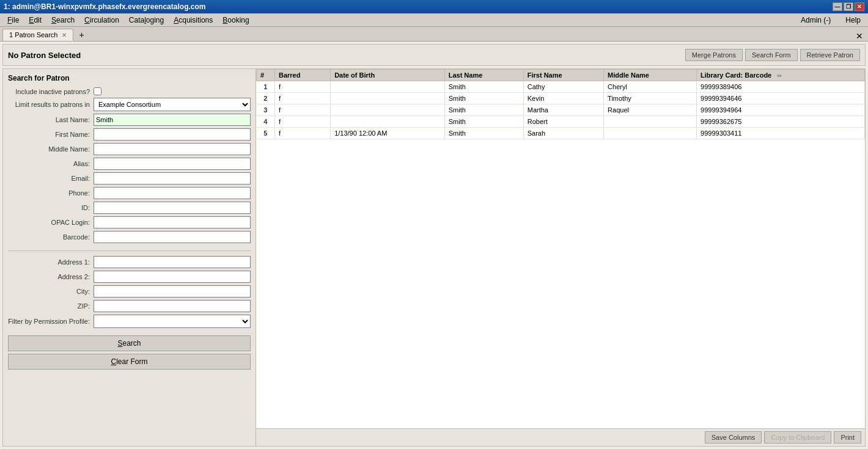 The height and width of the screenshot is (449, 868). I want to click on cell-barcode: 99999394964, so click(781, 110).